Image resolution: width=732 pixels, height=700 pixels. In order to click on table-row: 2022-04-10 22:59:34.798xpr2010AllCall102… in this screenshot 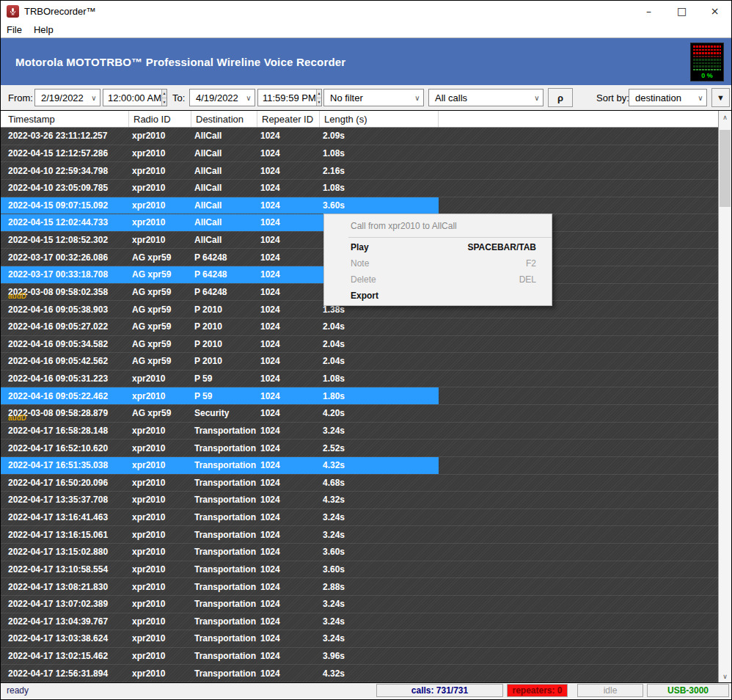, I will do `click(359, 171)`.